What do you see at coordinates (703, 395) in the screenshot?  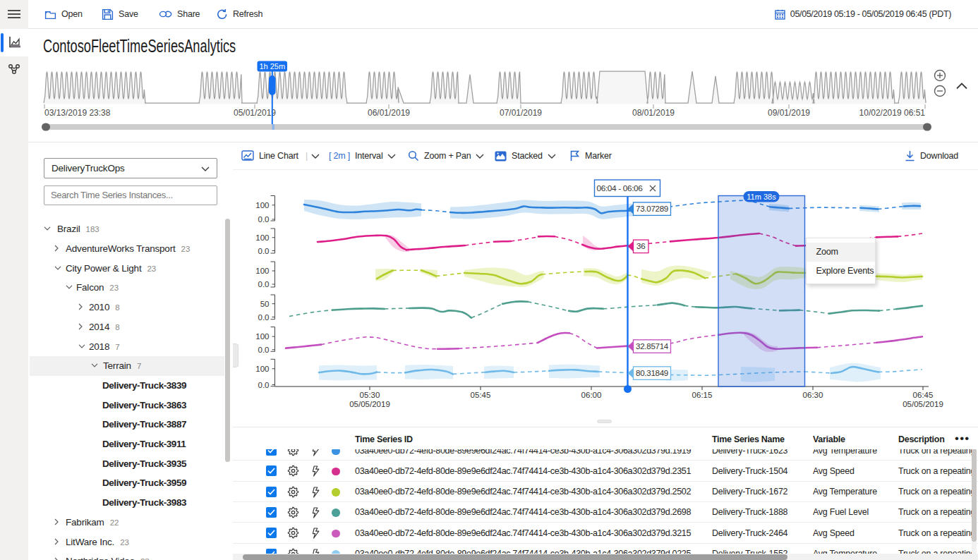 I see `svg-text: 06:15` at bounding box center [703, 395].